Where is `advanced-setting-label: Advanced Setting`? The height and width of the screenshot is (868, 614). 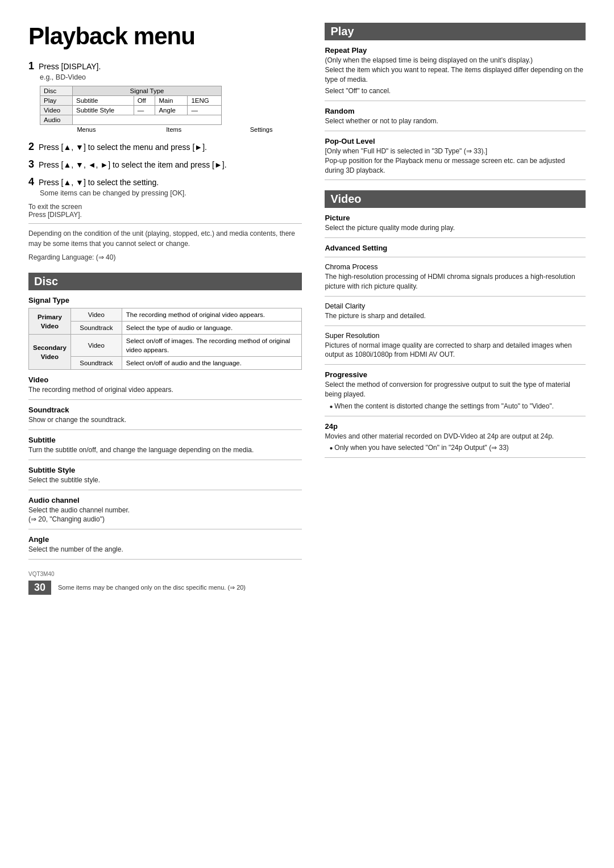
advanced-setting-label: Advanced Setting is located at coordinates (455, 248).